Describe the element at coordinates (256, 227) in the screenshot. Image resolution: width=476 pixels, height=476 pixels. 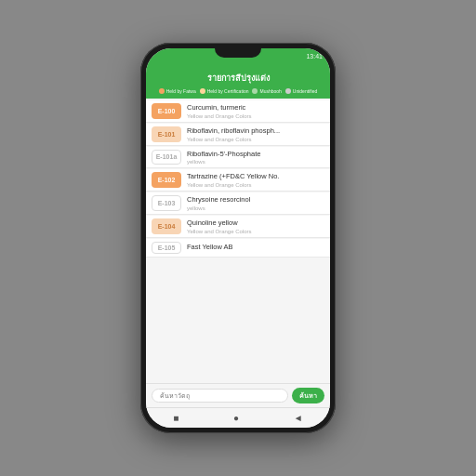
I see `item-text: Quinoline yellow Yellow and Orange Color…` at that location.